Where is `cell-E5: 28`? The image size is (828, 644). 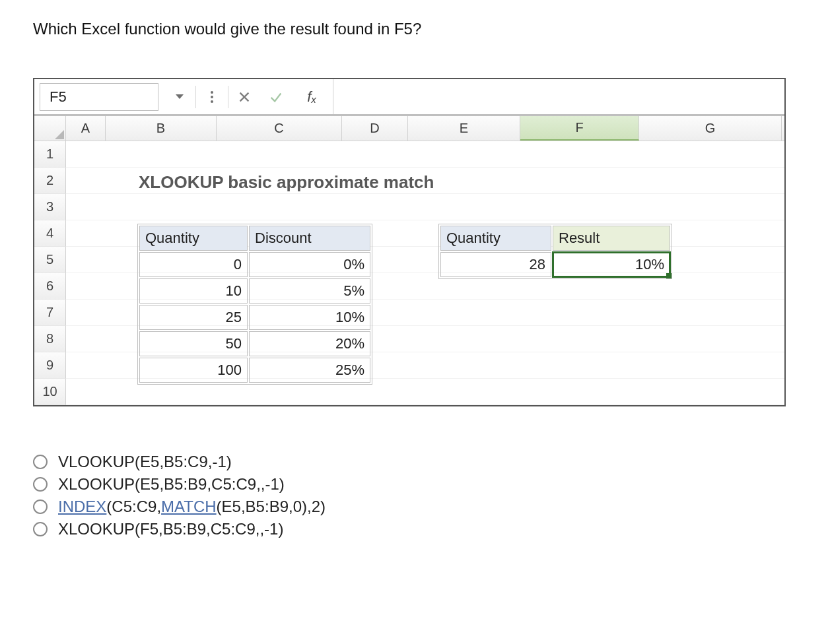
cell-E5: 28 is located at coordinates (496, 265).